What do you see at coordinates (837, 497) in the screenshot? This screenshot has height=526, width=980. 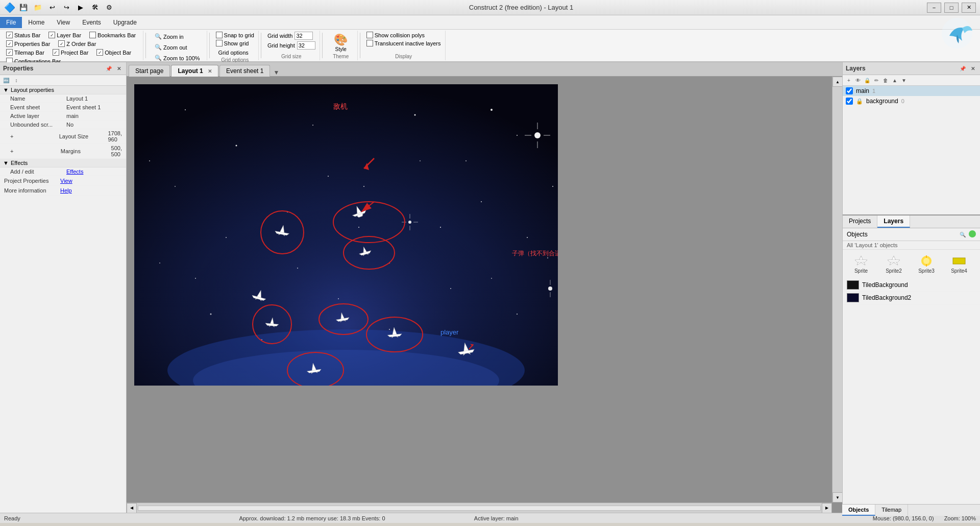 I see `scroll-down2-btn: ▼` at bounding box center [837, 497].